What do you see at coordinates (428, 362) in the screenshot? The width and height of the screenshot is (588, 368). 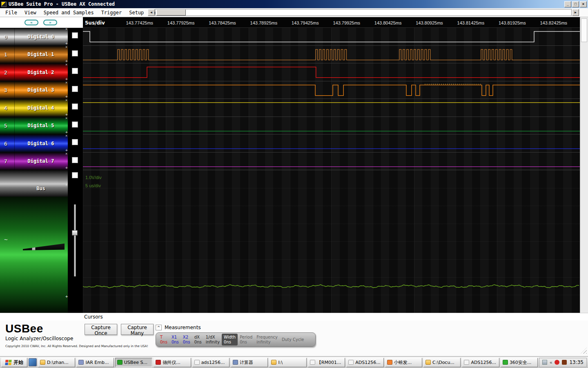 I see `folder-icon` at bounding box center [428, 362].